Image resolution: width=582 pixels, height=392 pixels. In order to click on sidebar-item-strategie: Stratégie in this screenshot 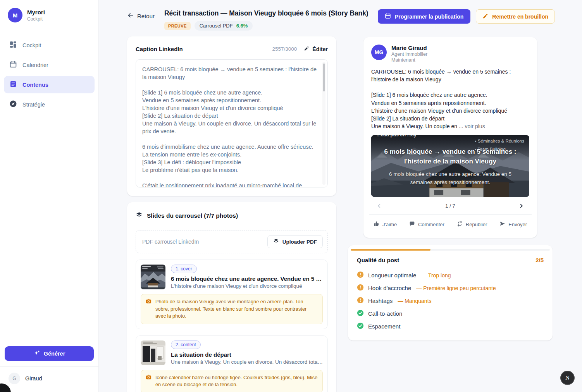, I will do `click(49, 105)`.